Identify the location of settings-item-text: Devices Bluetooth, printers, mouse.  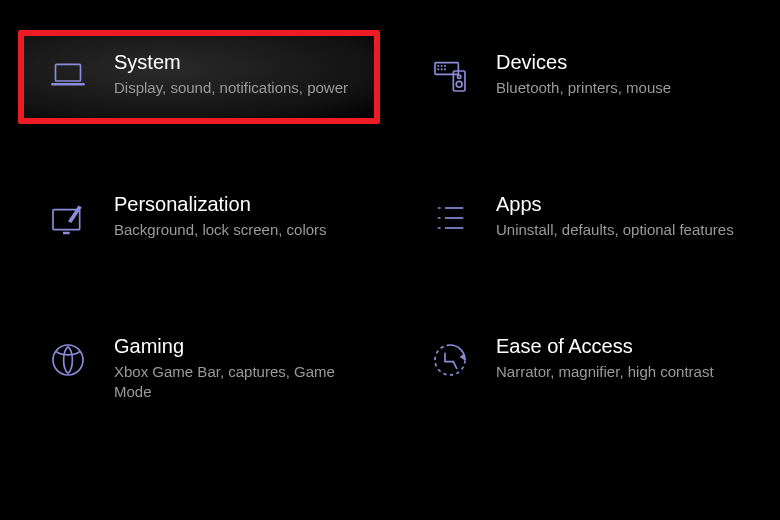
(584, 74).